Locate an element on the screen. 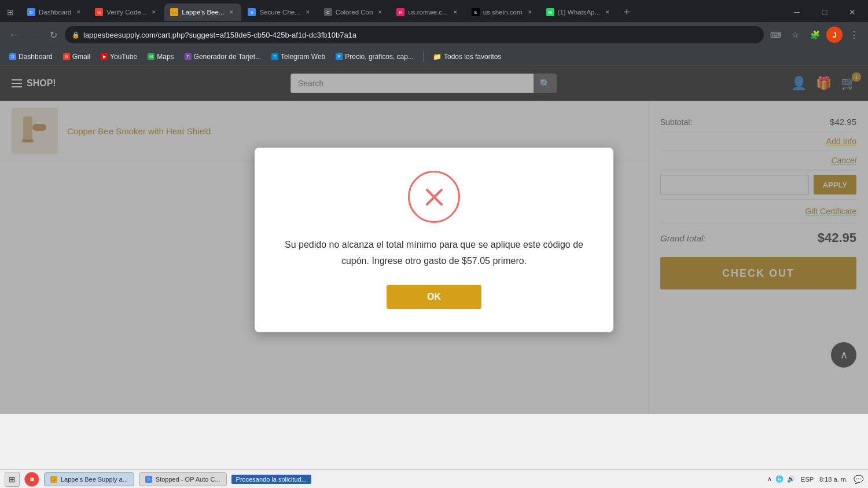  bookmark-label: Generador de Tarjet... is located at coordinates (228, 57).